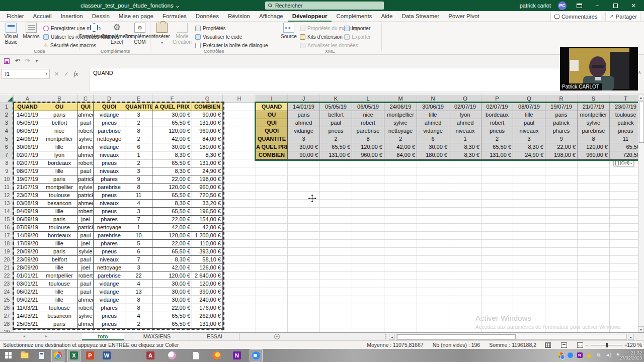 This screenshot has width=644, height=362. Describe the element at coordinates (615, 6) in the screenshot. I see `restore-button` at that location.